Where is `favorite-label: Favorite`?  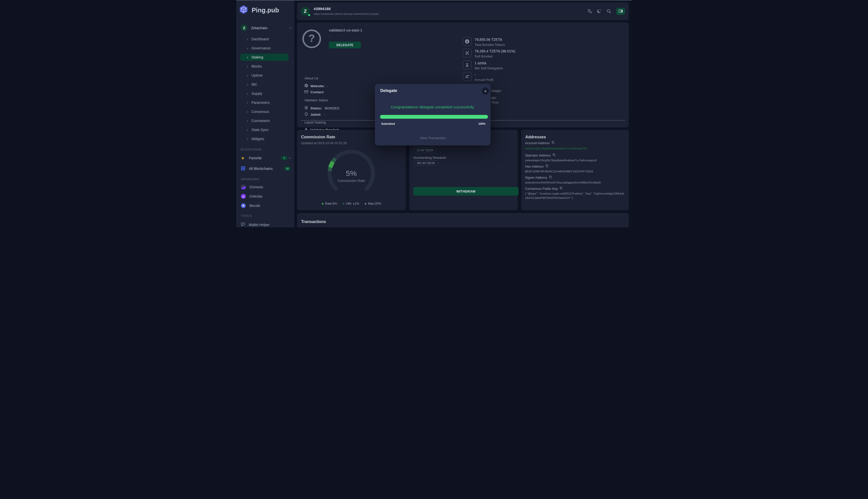
favorite-label: Favorite is located at coordinates (265, 158).